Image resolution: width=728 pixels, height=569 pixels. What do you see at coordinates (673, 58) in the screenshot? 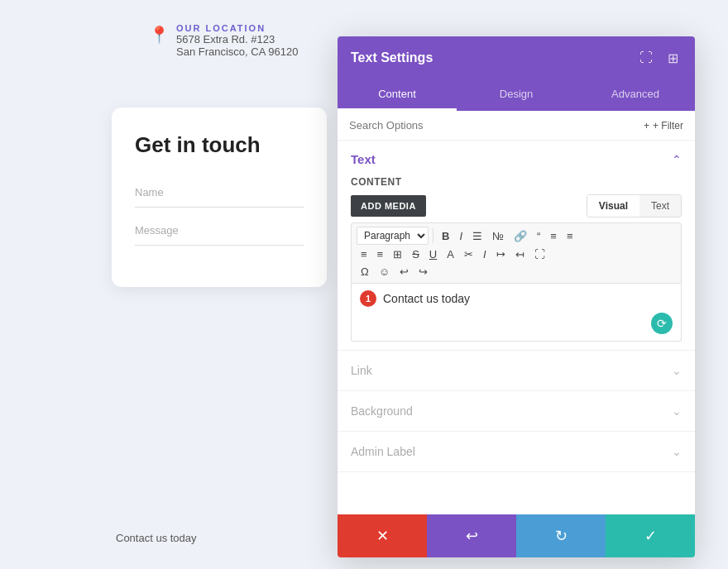
I see `grid-icon: ⊞` at bounding box center [673, 58].